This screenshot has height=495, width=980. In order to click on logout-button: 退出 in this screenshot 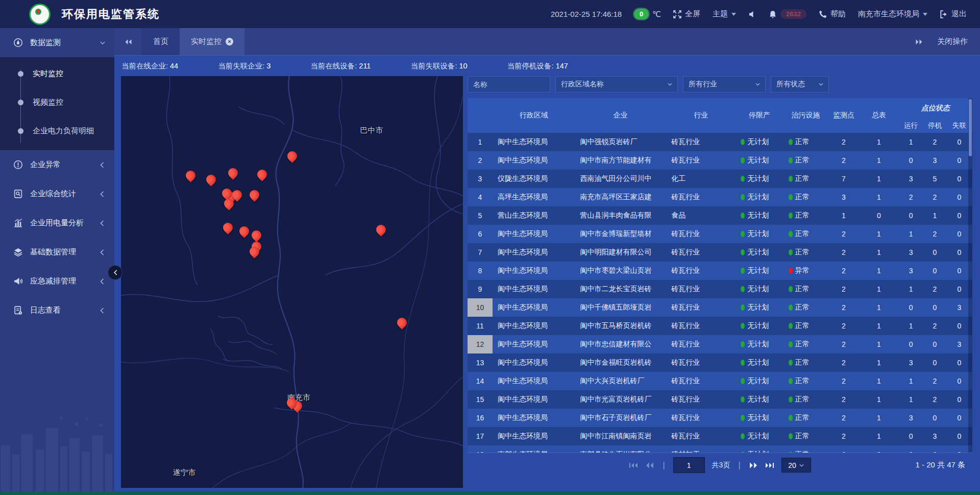, I will do `click(953, 14)`.